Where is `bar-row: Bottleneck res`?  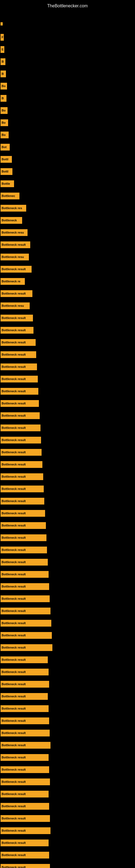
bar-row: Bottleneck res is located at coordinates (13, 209).